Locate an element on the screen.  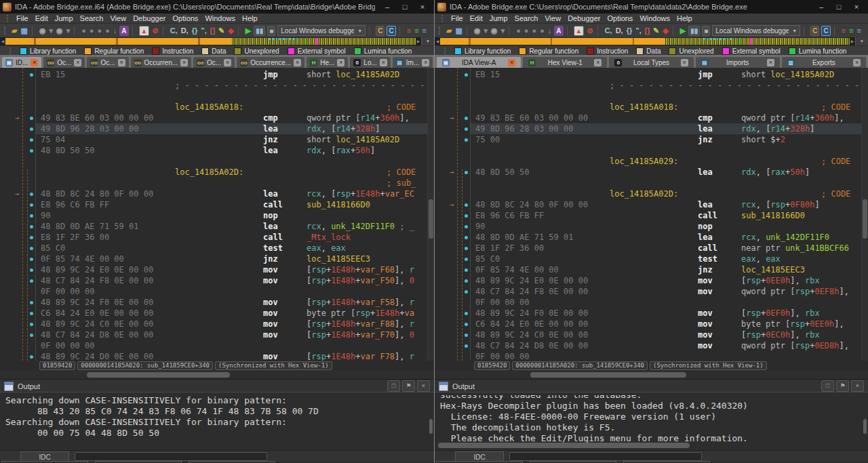
output-console: successfully loaded into the database. H… is located at coordinates (651, 421).